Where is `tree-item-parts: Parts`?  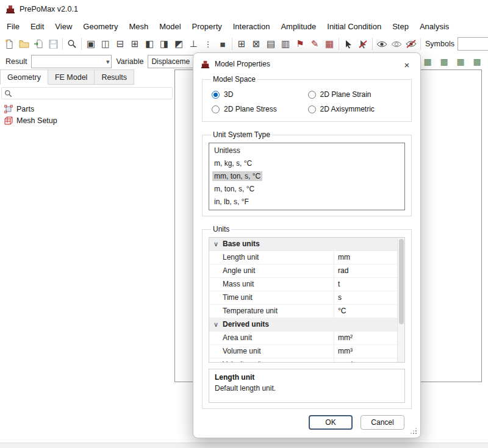 tree-item-parts: Parts is located at coordinates (89, 108).